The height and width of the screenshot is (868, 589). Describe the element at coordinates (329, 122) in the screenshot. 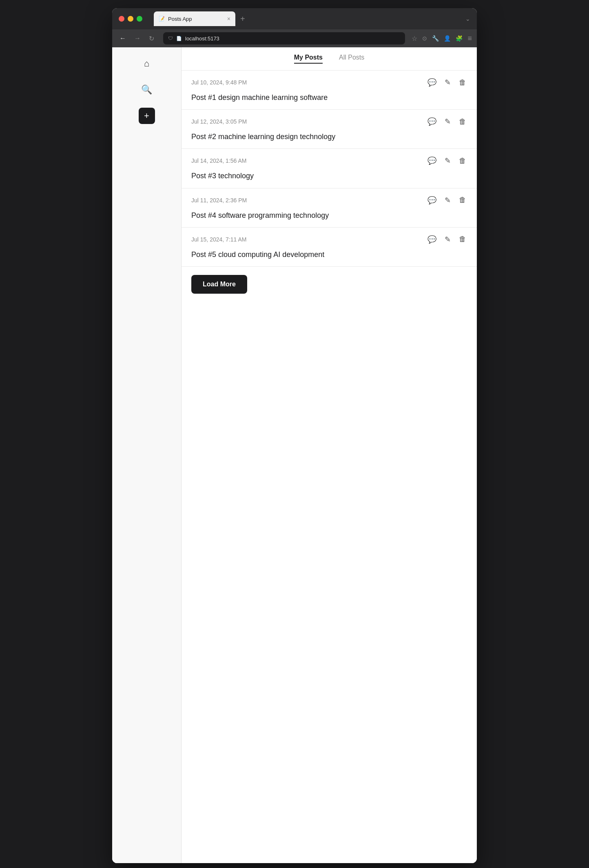

I see `post-header: Jul 12, 2024, 3:05 PM 💬 ✎ 🗑` at that location.